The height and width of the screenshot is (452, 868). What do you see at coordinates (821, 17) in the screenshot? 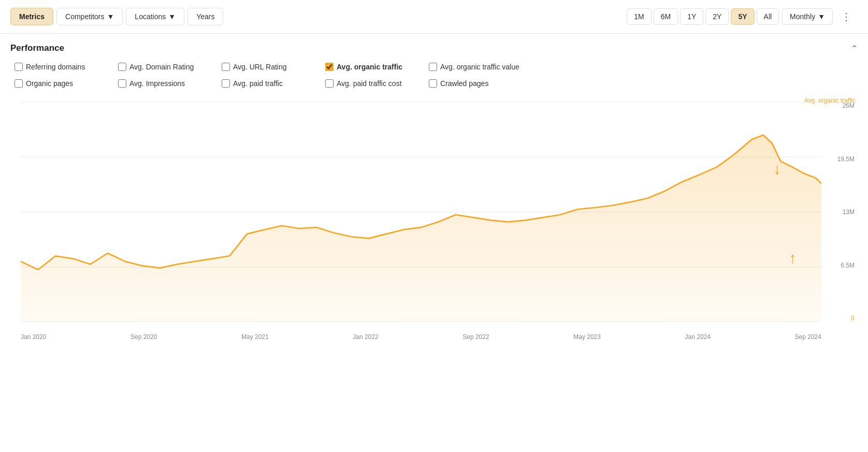
I see `monthly-chevron-icon: ▼` at bounding box center [821, 17].